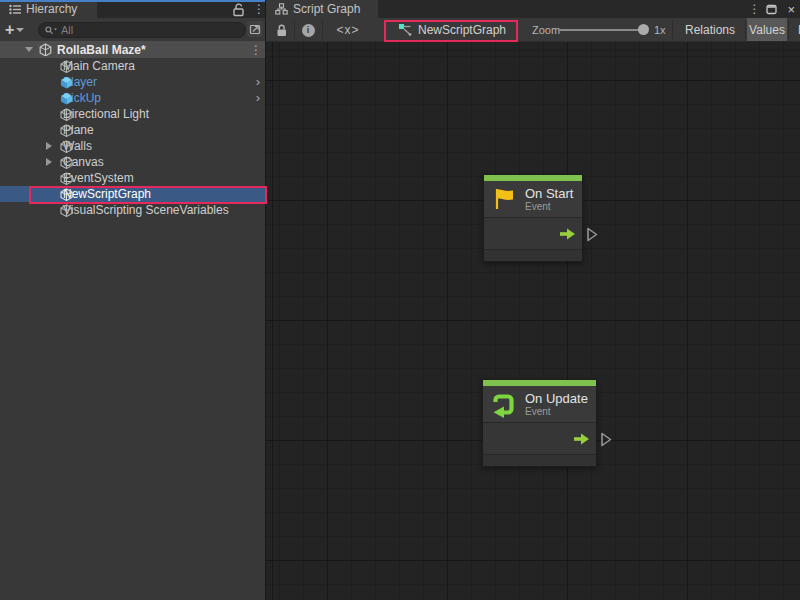  What do you see at coordinates (533, 9) in the screenshot?
I see `script-graph-tabbar: Script Graph ⋮ ×` at bounding box center [533, 9].